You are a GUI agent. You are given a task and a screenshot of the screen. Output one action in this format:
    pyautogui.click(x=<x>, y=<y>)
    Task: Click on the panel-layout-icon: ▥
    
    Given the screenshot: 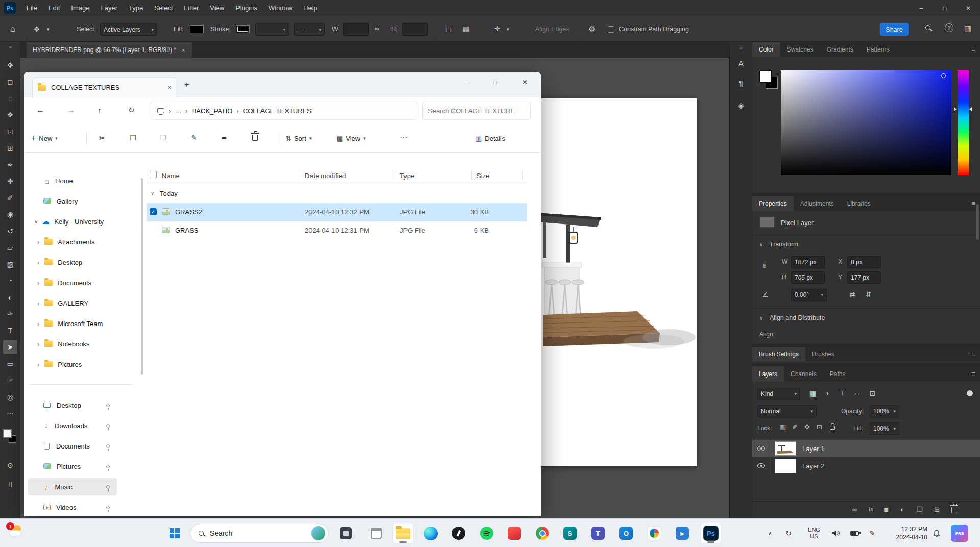 What is the action you would take?
    pyautogui.click(x=968, y=29)
    